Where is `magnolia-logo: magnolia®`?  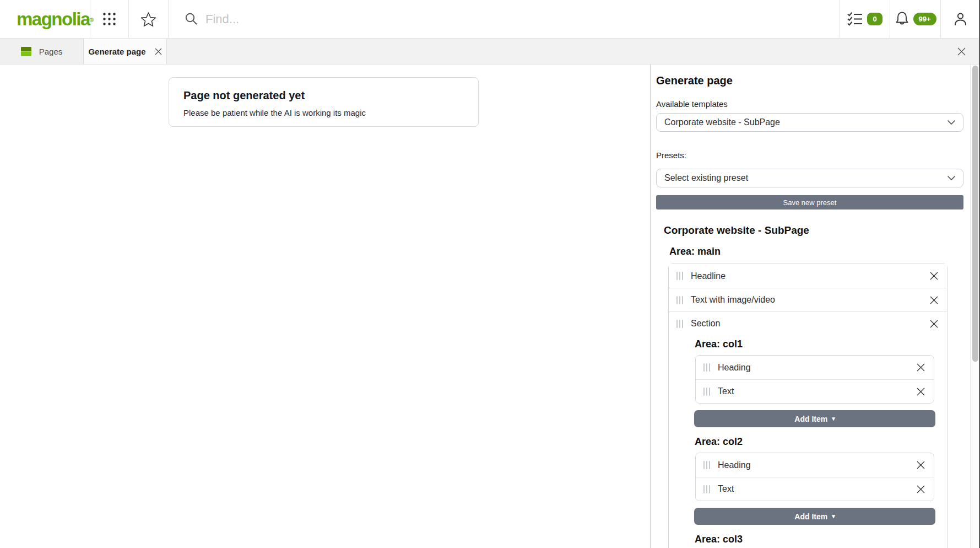 magnolia-logo: magnolia® is located at coordinates (45, 19).